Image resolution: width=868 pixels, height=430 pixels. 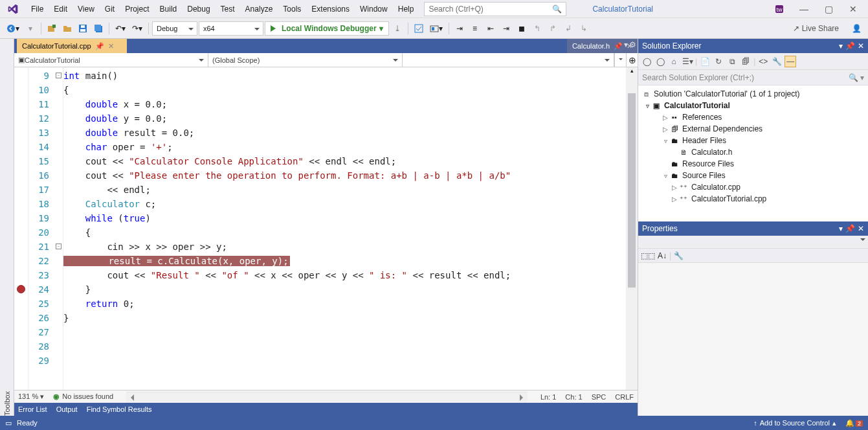 What do you see at coordinates (506, 28) in the screenshot?
I see `ico-6: ⇥` at bounding box center [506, 28].